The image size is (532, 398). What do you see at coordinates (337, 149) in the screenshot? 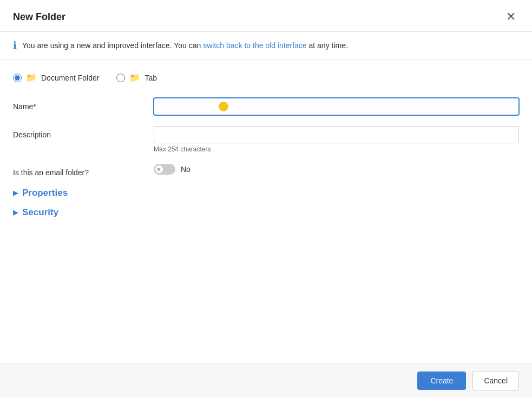
I see `max-chars-hint: Max 254 characters` at bounding box center [337, 149].